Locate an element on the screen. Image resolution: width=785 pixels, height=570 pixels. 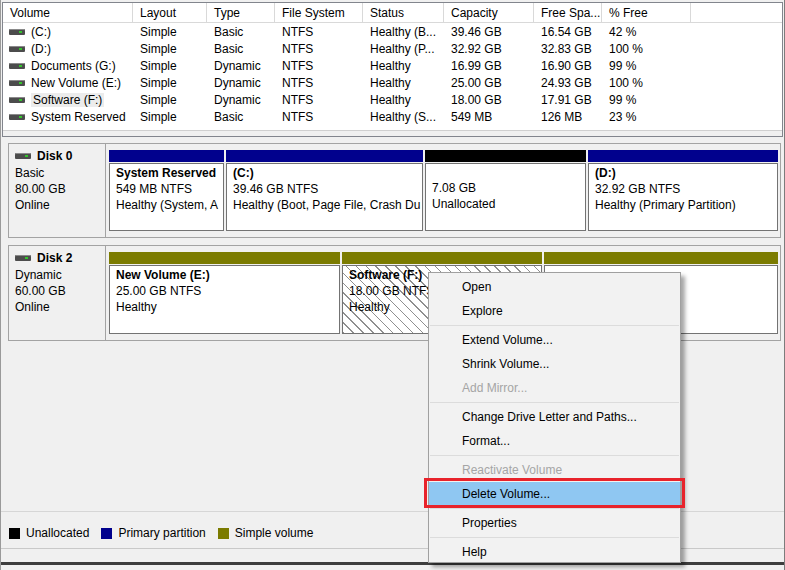
disk-icon is located at coordinates (24, 156).